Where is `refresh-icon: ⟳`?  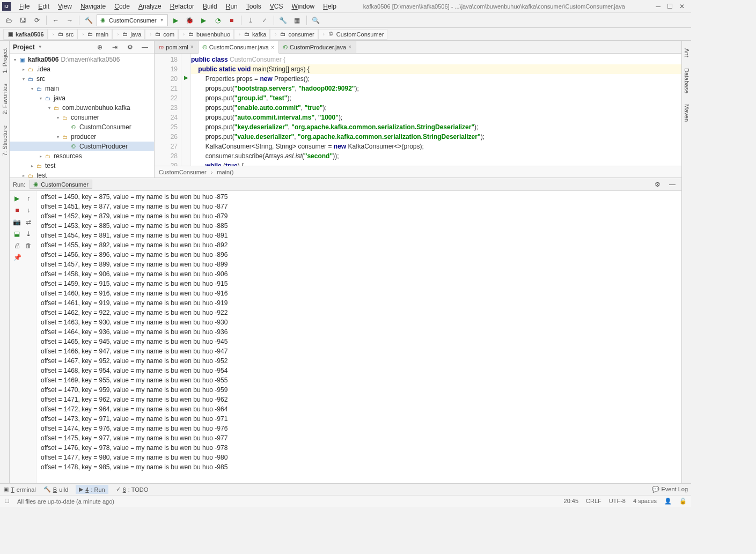
refresh-icon: ⟳ is located at coordinates (37, 20).